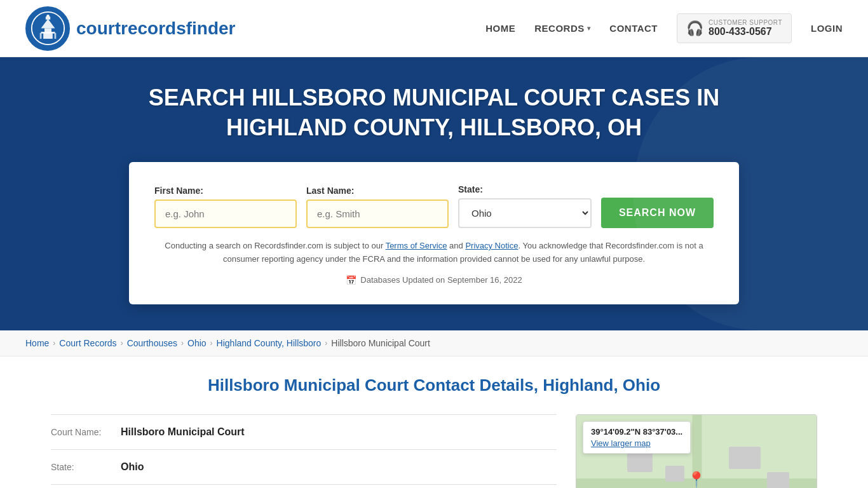 The height and width of the screenshot is (488, 868). I want to click on db-update-text: Databases Updated on September 16, 2022, so click(441, 280).